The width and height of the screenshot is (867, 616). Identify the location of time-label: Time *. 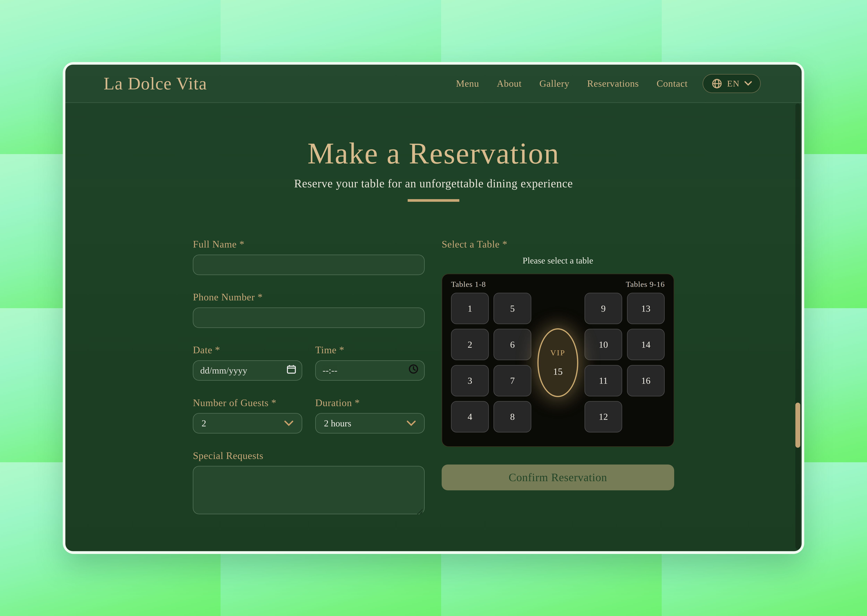
(370, 350).